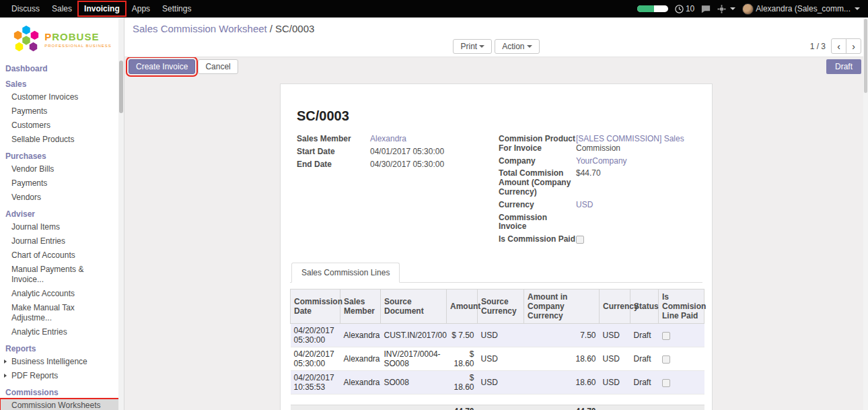  I want to click on topbar-menu-settings: Settings, so click(176, 9).